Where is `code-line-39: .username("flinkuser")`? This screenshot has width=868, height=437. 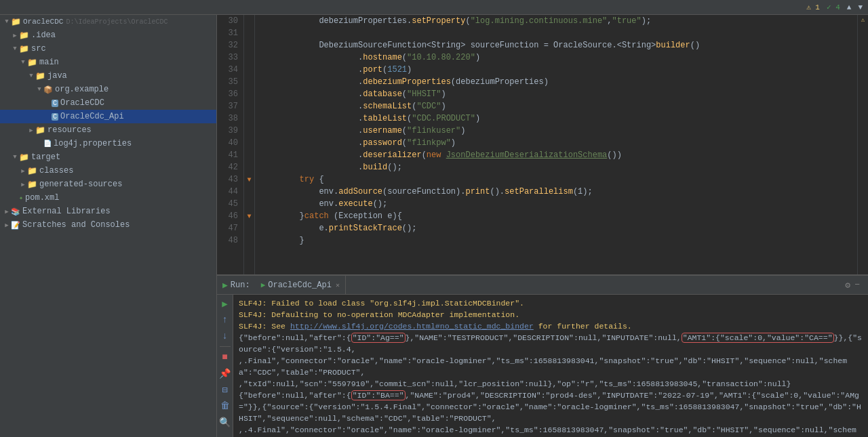 code-line-39: .username("flinkuser") is located at coordinates (556, 131).